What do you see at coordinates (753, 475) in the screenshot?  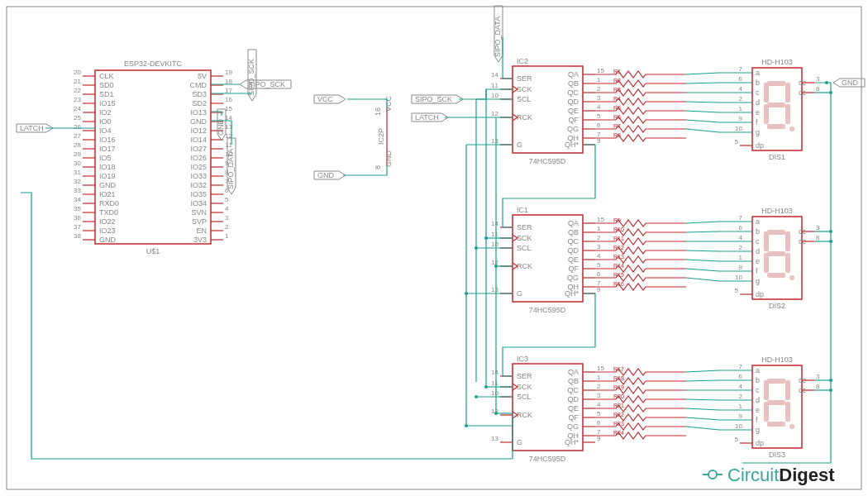 I see `logo-a: Circuit` at bounding box center [753, 475].